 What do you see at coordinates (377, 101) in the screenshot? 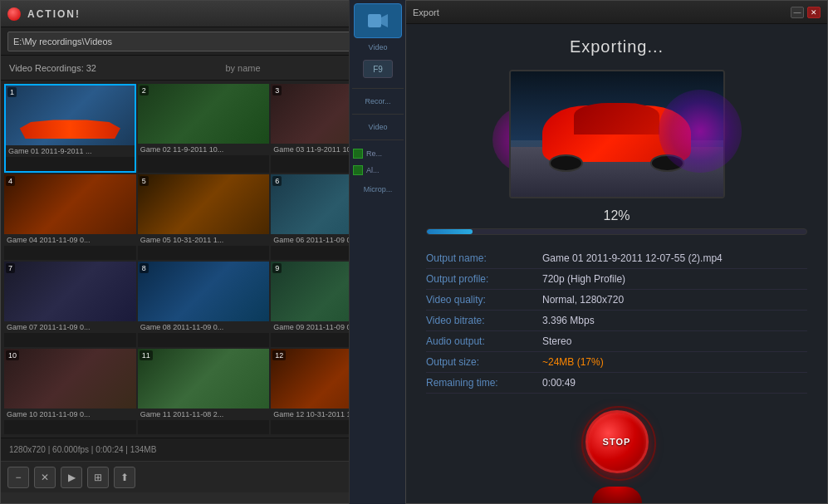
I see `record-label: Recor...` at bounding box center [377, 101].